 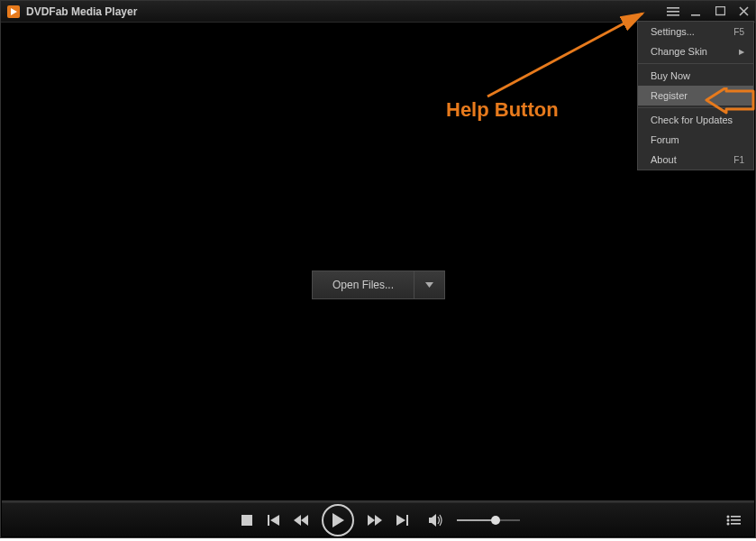 What do you see at coordinates (375, 520) in the screenshot?
I see `fast-forward-icon` at bounding box center [375, 520].